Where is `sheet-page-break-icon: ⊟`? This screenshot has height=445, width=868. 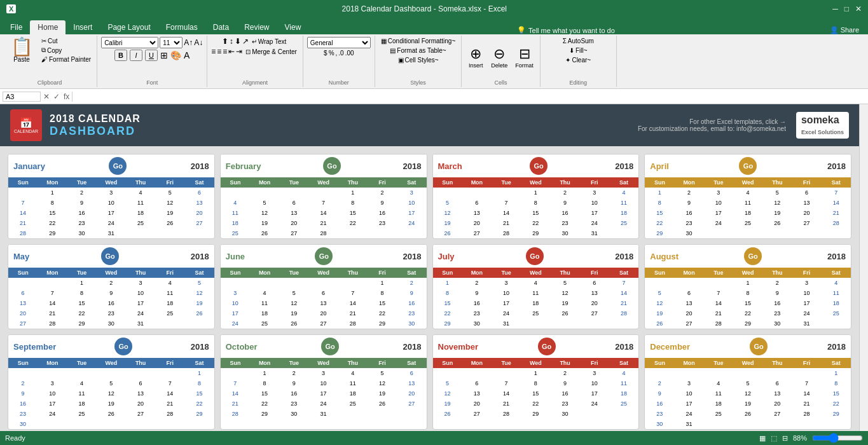 sheet-page-break-icon: ⊟ is located at coordinates (785, 439).